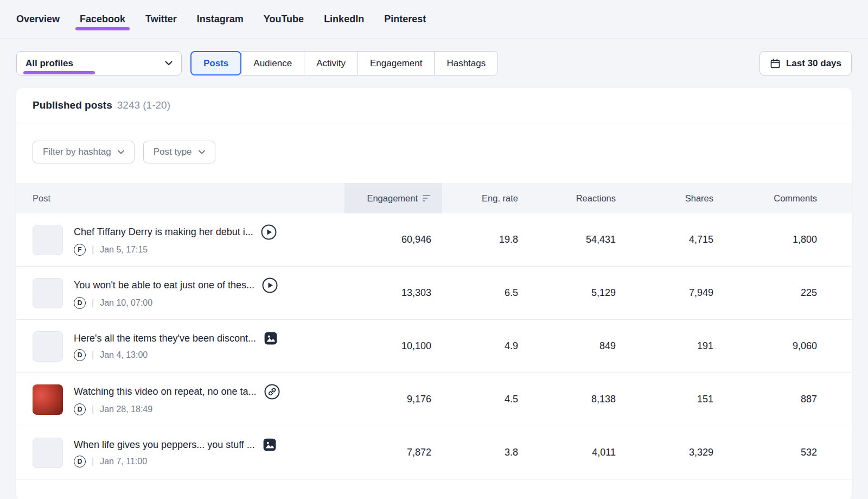 Image resolution: width=868 pixels, height=499 pixels. Describe the element at coordinates (434, 63) in the screenshot. I see `filter-toolbar: All profiles Posts Audience Activity Eng…` at that location.